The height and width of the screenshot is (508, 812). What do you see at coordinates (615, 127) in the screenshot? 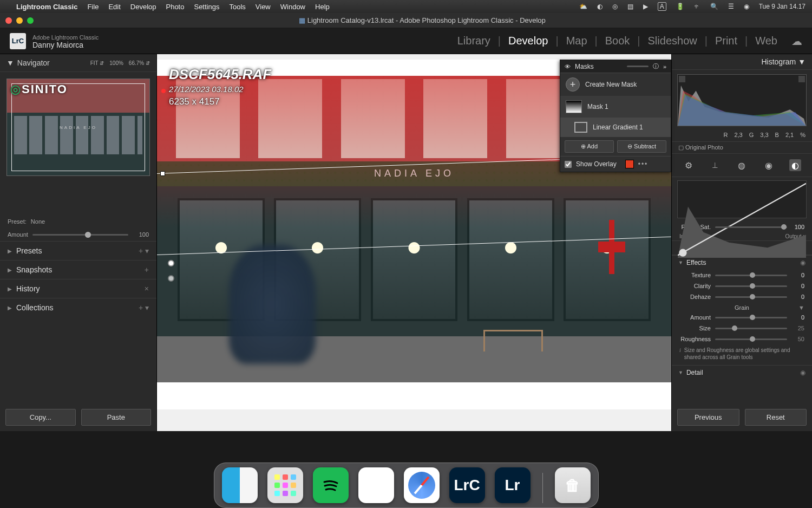
I see `mask-component: Linear Gradient 1` at bounding box center [615, 127].